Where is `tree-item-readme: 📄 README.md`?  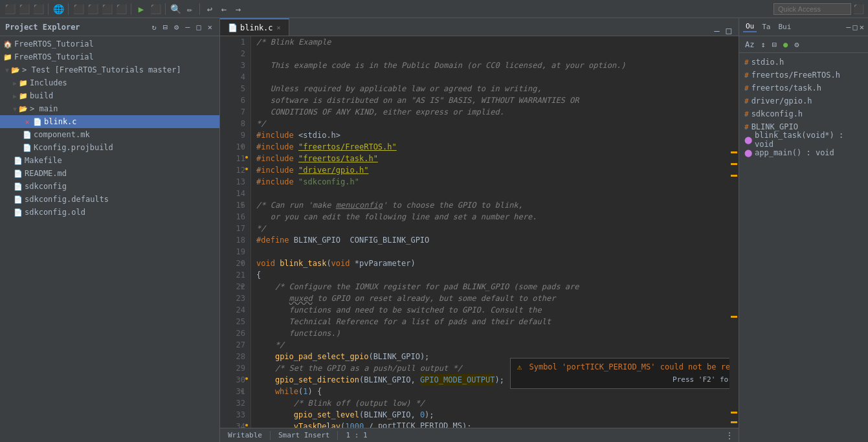
tree-item-readme: 📄 README.md is located at coordinates (110, 173).